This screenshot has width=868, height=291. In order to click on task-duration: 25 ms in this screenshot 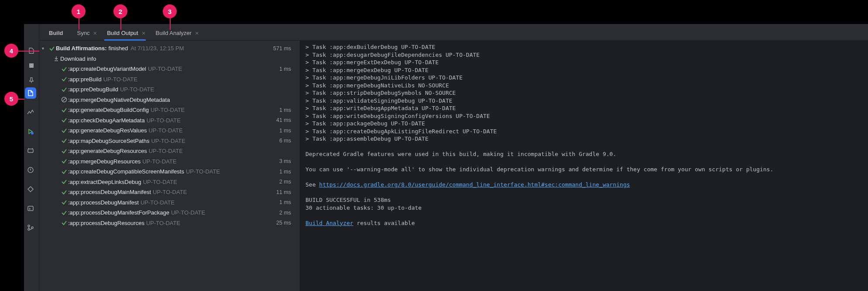, I will do `click(288, 223)`.